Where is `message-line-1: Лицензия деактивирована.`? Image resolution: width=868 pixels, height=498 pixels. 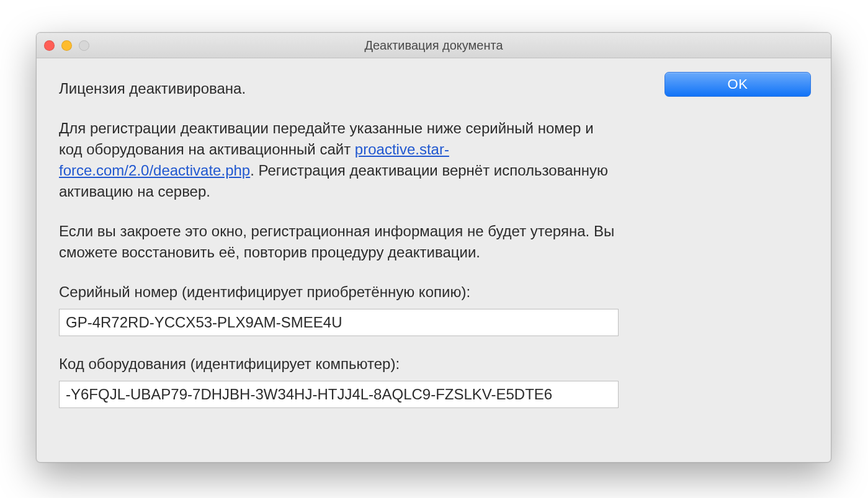 message-line-1: Лицензия деактивирована. is located at coordinates (339, 89).